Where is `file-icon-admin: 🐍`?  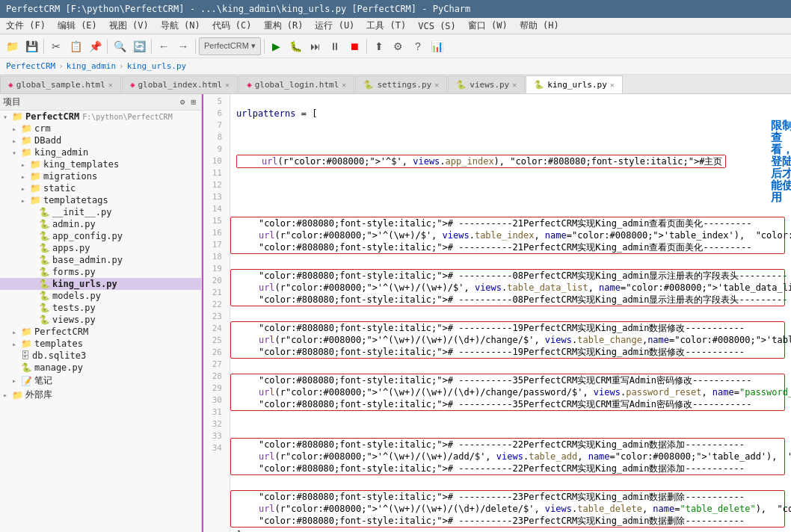 file-icon-admin: 🐍 is located at coordinates (45, 224).